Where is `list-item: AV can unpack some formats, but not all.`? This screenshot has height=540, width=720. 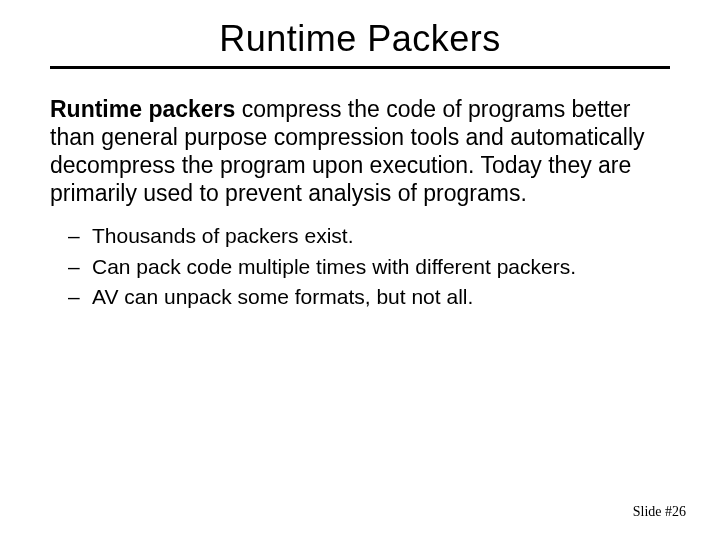
list-item: AV can unpack some formats, but not all. is located at coordinates (381, 297).